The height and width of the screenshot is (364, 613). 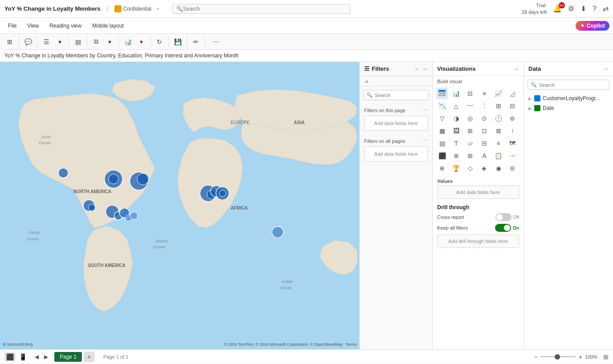 What do you see at coordinates (128, 42) in the screenshot?
I see `toolbar-viz-button: 📊` at bounding box center [128, 42].